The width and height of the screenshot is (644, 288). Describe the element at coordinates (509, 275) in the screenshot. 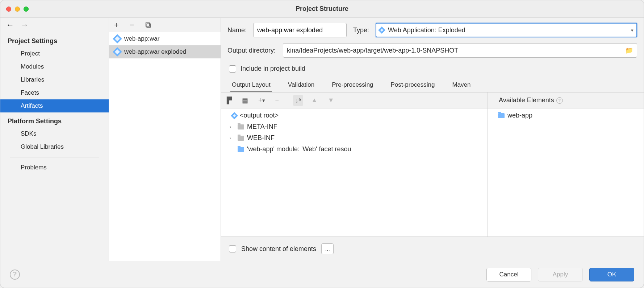

I see `cancel-button: Cancel` at that location.